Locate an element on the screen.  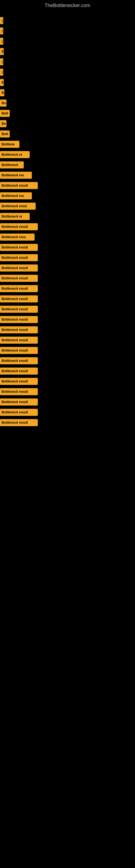
bar-row: Bottlene is located at coordinates (68, 144).